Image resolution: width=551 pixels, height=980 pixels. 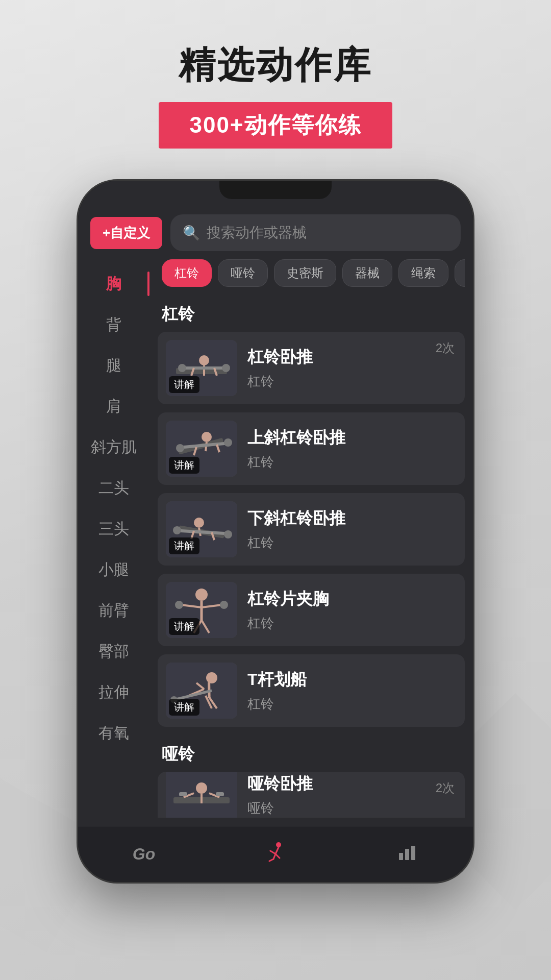 What do you see at coordinates (311, 368) in the screenshot?
I see `exercise-card-1: 讲解 杠铃卧推 杠铃 2次` at bounding box center [311, 368].